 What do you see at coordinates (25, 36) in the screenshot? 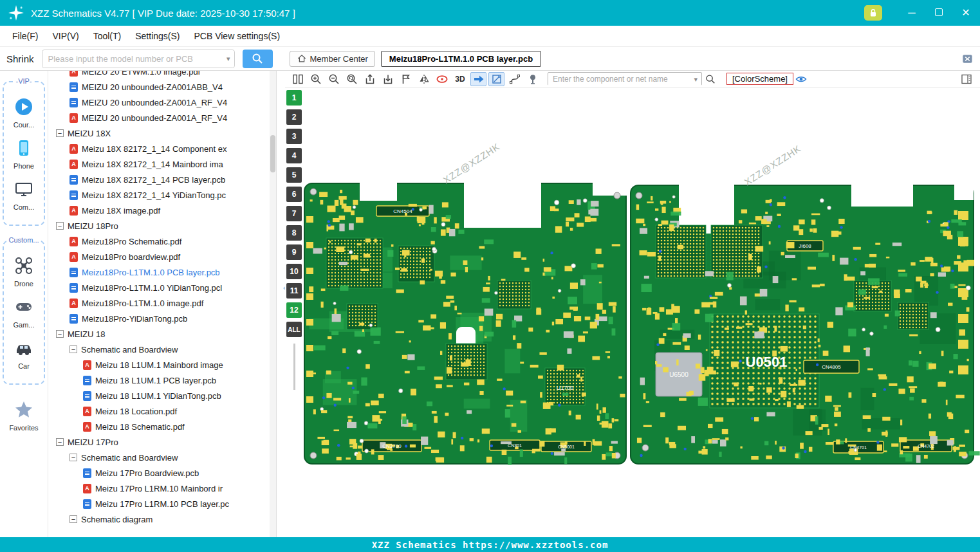
I see `menu-filef: File(F)` at bounding box center [25, 36].